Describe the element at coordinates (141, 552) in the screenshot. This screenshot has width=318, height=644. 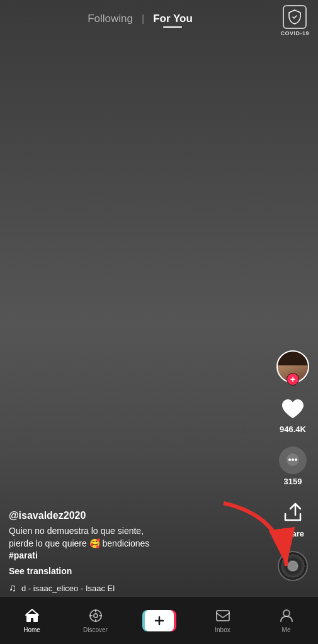
I see `post-info-overlay: @isavaldez2020 Quien no demuestra lo que…` at that location.